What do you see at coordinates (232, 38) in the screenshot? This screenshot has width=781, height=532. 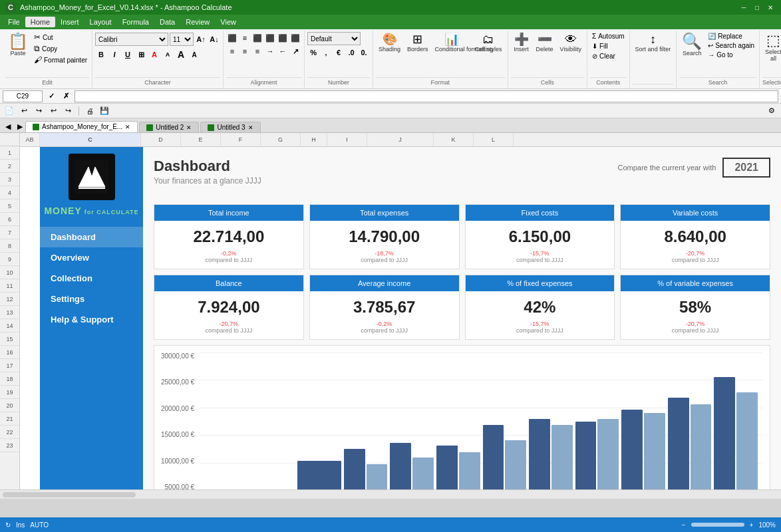 I see `align-top-left-button: ⬛` at bounding box center [232, 38].